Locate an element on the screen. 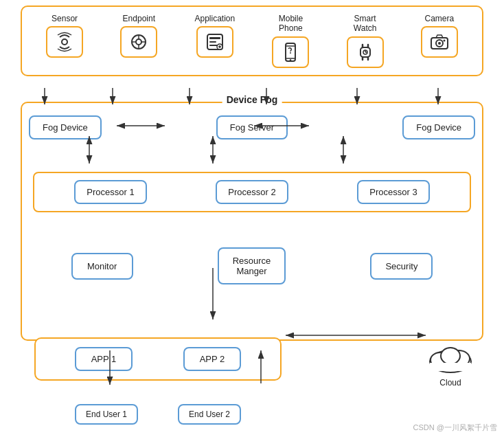 The image size is (504, 437). application-label: Application is located at coordinates (216, 19).